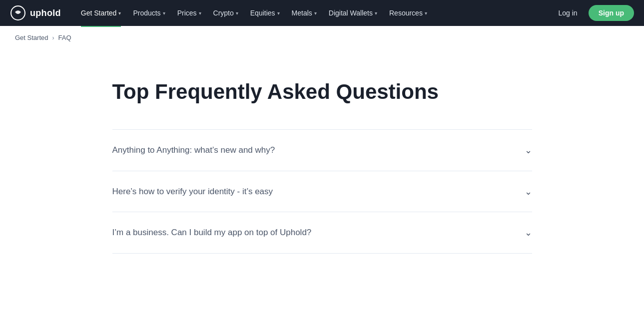 Image resolution: width=644 pixels, height=319 pixels. I want to click on breadcrumb-current: FAQ, so click(64, 38).